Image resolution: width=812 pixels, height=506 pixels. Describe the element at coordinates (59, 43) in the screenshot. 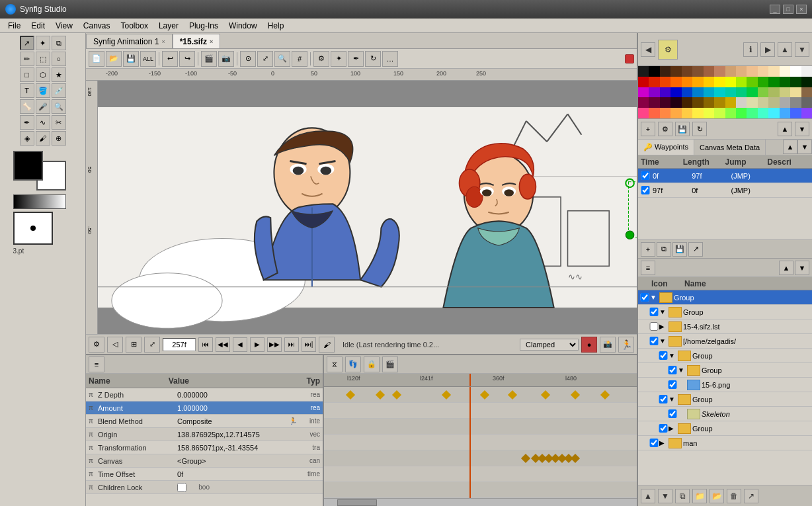

I see `copy-tool: ⧉` at that location.